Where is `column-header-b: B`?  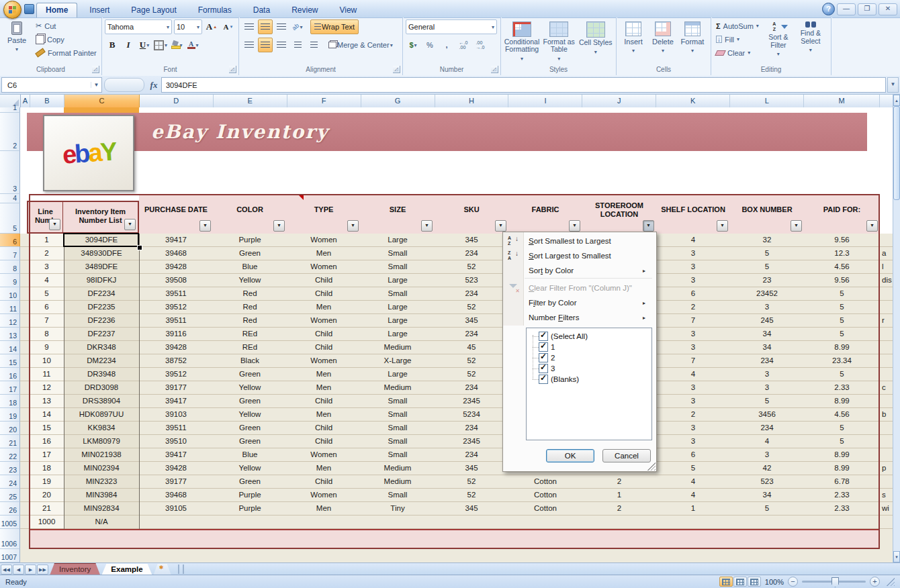 column-header-b: B is located at coordinates (47, 101).